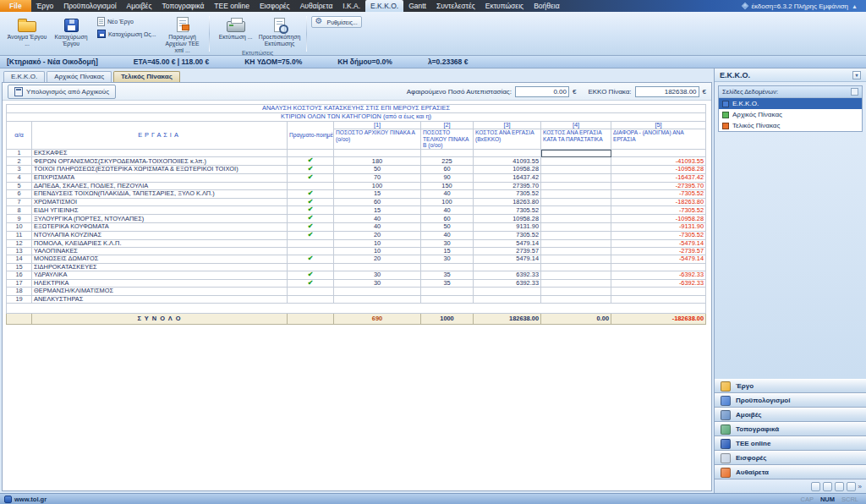 The image size is (866, 504). What do you see at coordinates (147, 76) in the screenshot?
I see `tab-telikos-pinakas: Τελικός Πίνακας` at bounding box center [147, 76].